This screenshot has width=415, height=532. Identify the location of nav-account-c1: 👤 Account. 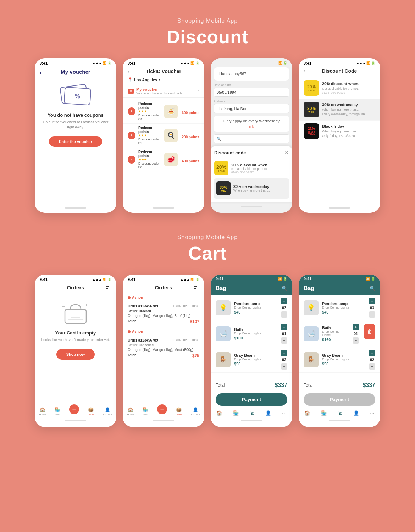
(107, 411).